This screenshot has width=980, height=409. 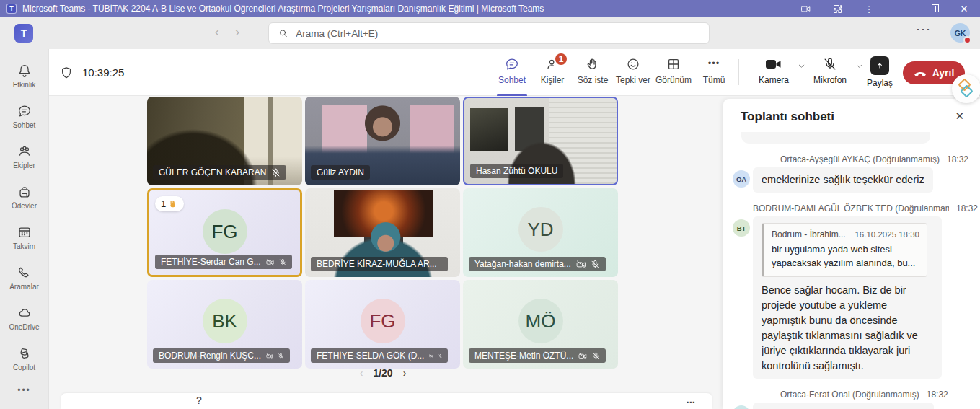 I want to click on page-next-button: ›, so click(x=405, y=373).